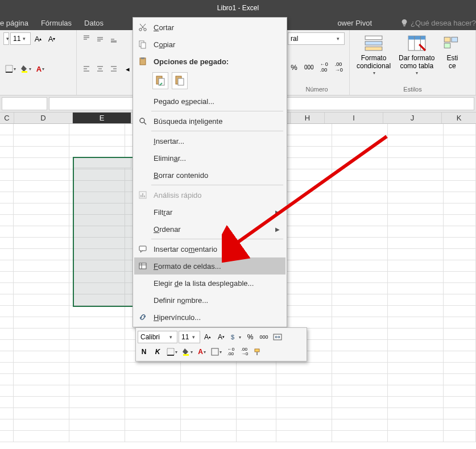  Describe the element at coordinates (6, 39) in the screenshot. I see `font-name-dropdown: ▾` at that location.